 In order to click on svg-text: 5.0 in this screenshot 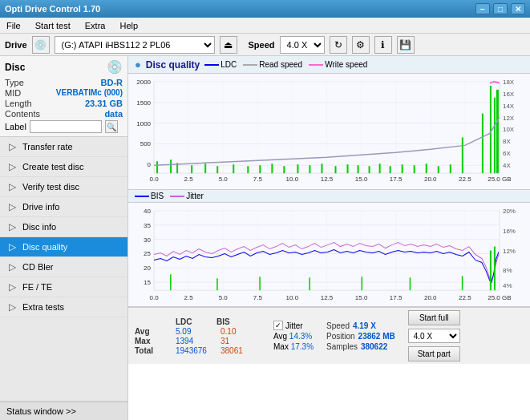, I will do `click(224, 298)`.